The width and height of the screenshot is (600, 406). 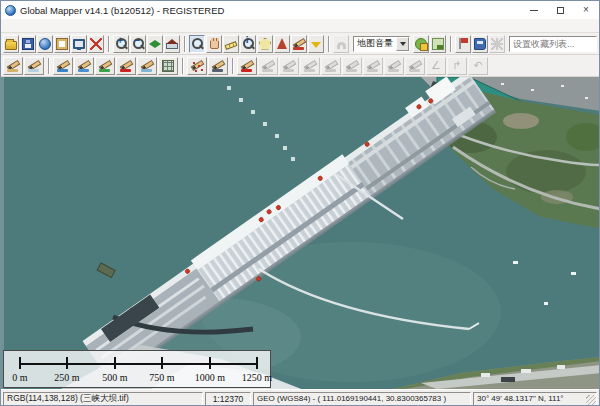 I want to click on scale-label-500: 500 m, so click(x=115, y=378).